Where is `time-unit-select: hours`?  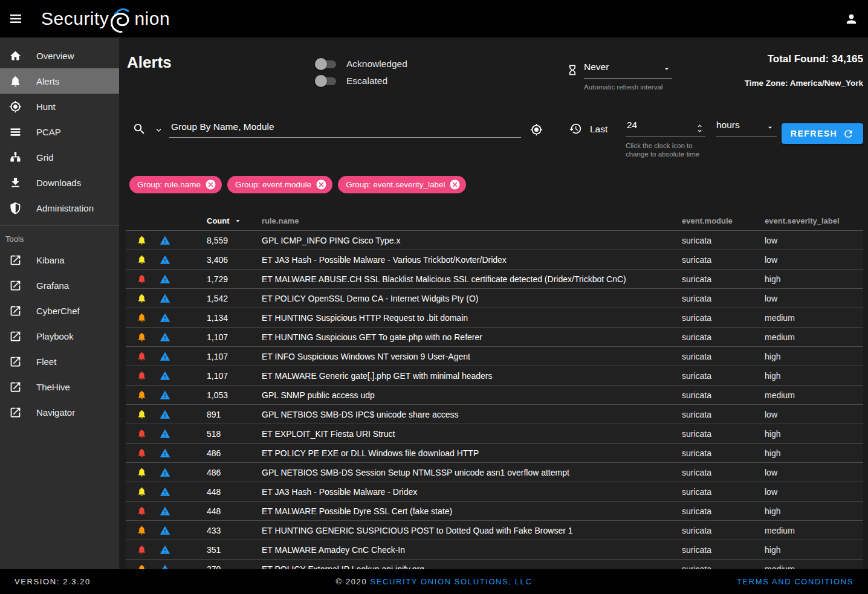 time-unit-select: hours is located at coordinates (747, 128).